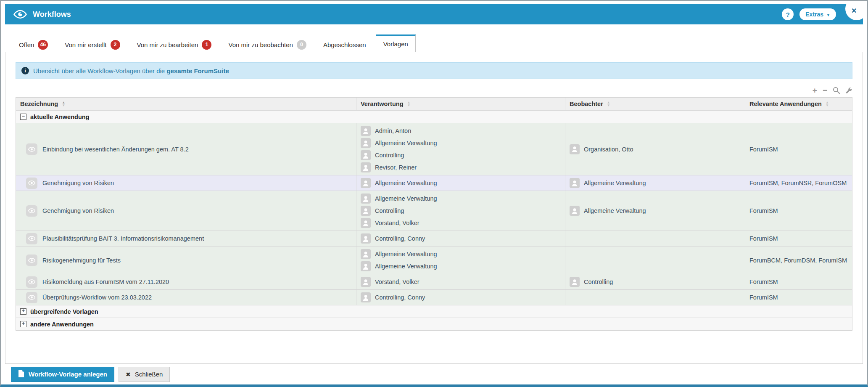  Describe the element at coordinates (434, 298) in the screenshot. I see `table-row: Überprüfungs-Workflow vom 23.03.2022 Con…` at that location.